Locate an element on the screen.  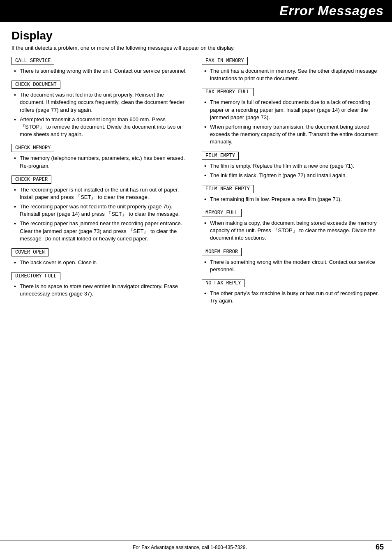
error-block: CHECK PAPERThe recording paper is not in… is located at coordinates (101, 209).